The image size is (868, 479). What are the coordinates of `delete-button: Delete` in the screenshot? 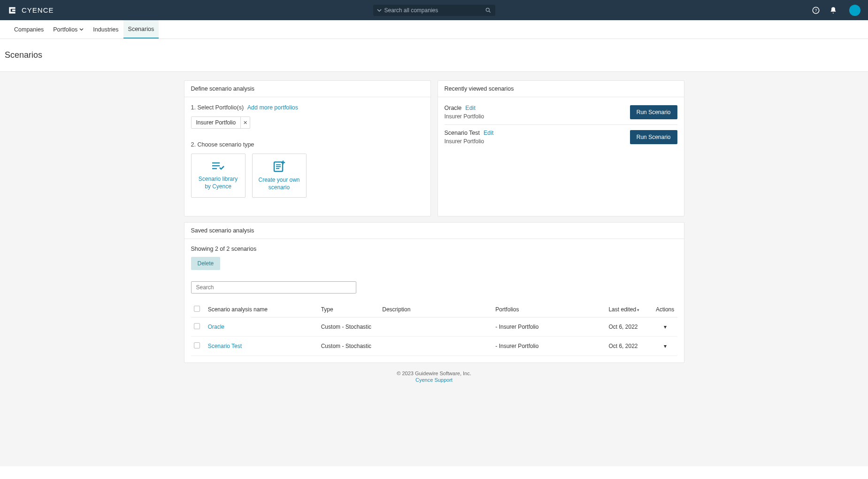 It's located at (206, 263).